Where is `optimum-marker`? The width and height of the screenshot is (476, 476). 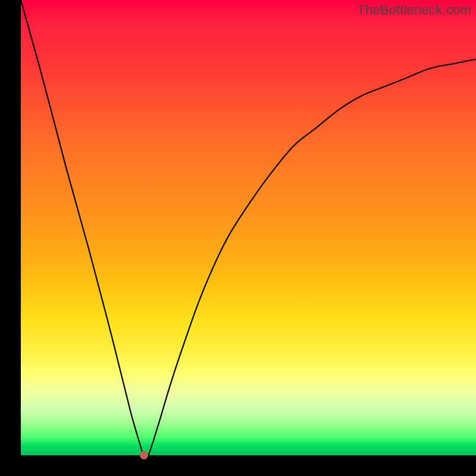
optimum-marker is located at coordinates (144, 455).